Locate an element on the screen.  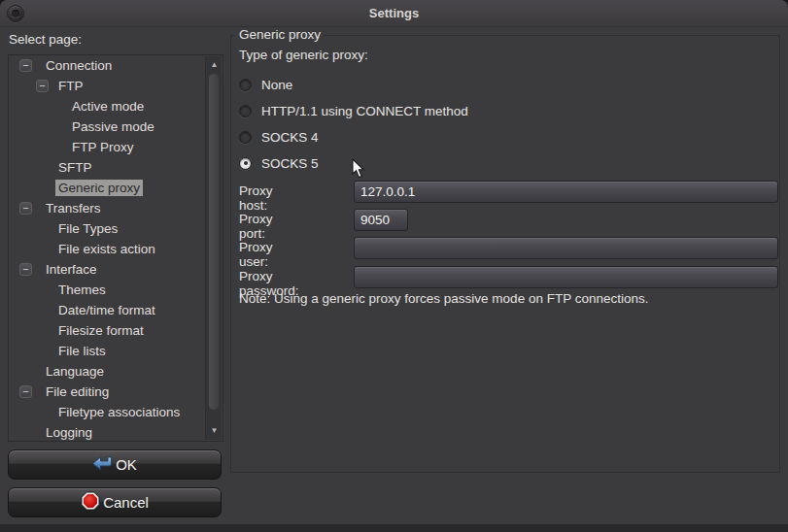
tree-item-logging: Logging is located at coordinates (116, 432).